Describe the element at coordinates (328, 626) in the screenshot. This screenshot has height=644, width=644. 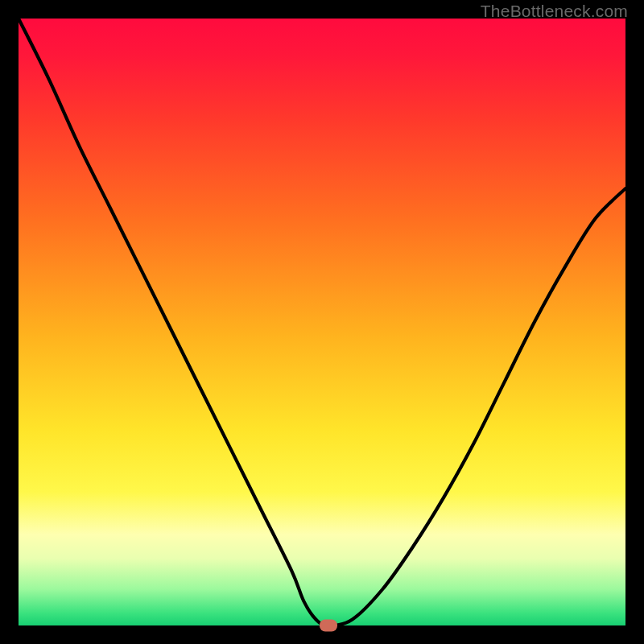
I see `minimum-marker` at that location.